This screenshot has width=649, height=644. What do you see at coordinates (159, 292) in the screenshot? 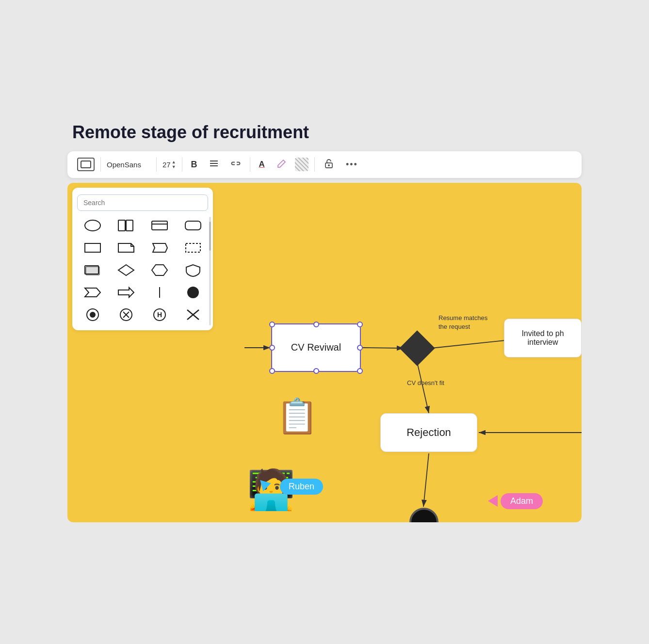
I see `shape-vertical-line` at bounding box center [159, 292].